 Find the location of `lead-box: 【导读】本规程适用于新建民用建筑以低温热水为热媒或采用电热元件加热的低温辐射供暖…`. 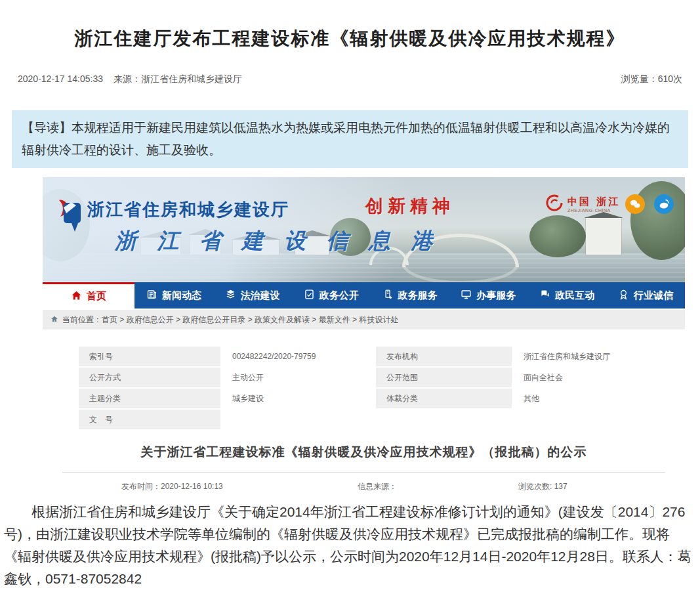

lead-box: 【导读】本规程适用于新建民用建筑以低温热水为热媒或采用电热元件加热的低温辐射供暖… is located at coordinates (350, 139).